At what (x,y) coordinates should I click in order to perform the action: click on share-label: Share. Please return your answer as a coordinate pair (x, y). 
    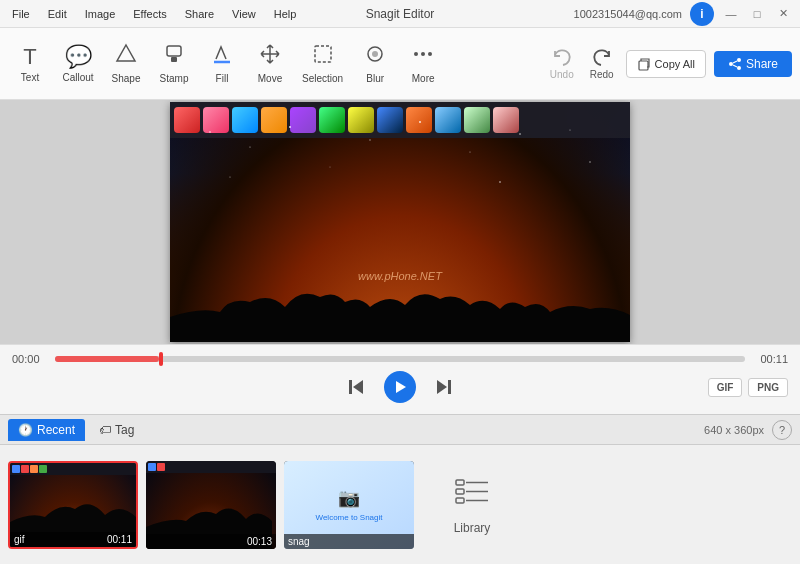
    Looking at the image, I should click on (762, 64).